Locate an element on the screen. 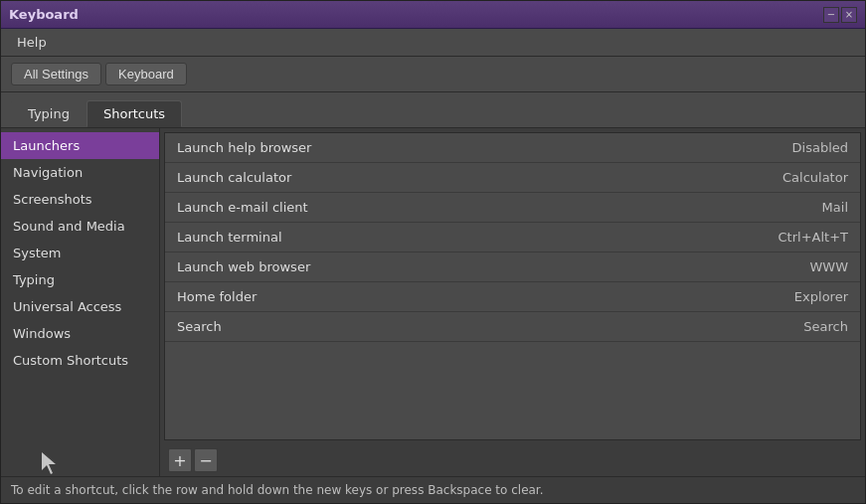 This screenshot has height=504, width=866. remove-shortcut-button: − is located at coordinates (206, 460).